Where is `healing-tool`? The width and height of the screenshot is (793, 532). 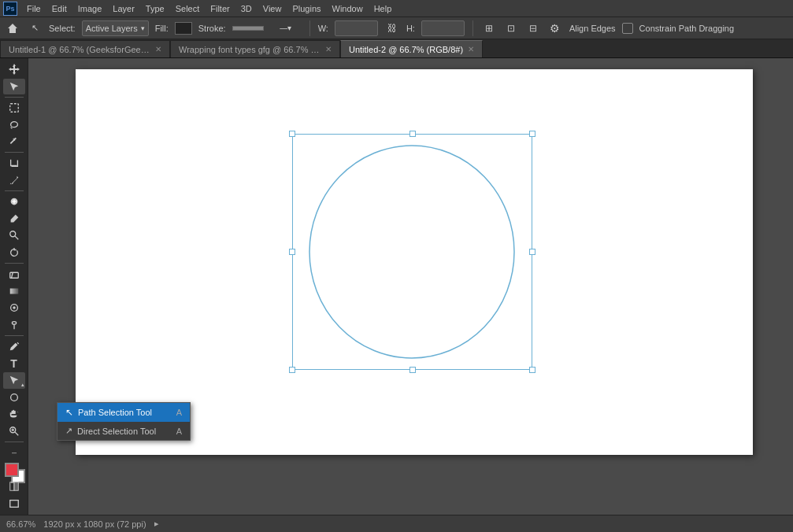
healing-tool is located at coordinates (14, 201).